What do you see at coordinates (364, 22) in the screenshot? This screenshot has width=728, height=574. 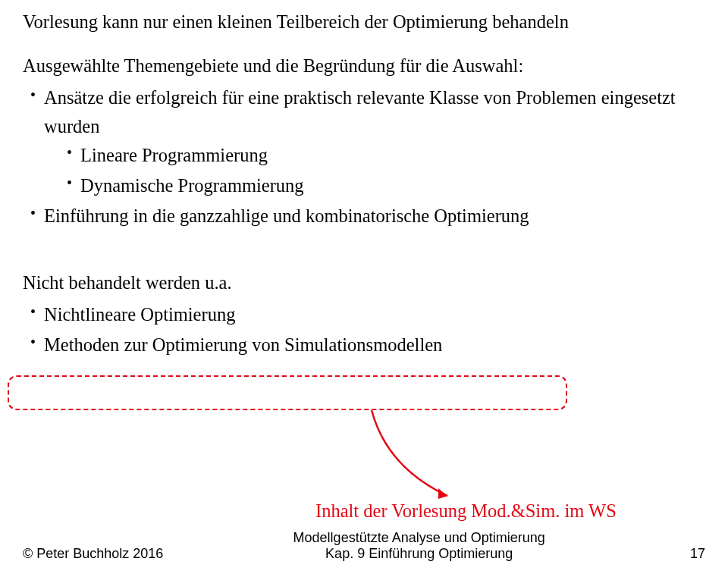 I see `intro-text-1: Vorlesung kann nur einen kleinen Teilber…` at bounding box center [364, 22].